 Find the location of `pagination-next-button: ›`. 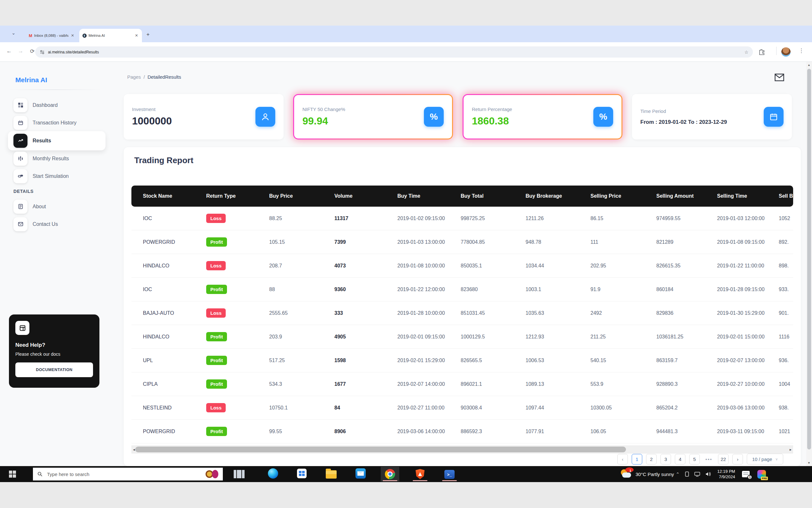

pagination-next-button: › is located at coordinates (738, 459).